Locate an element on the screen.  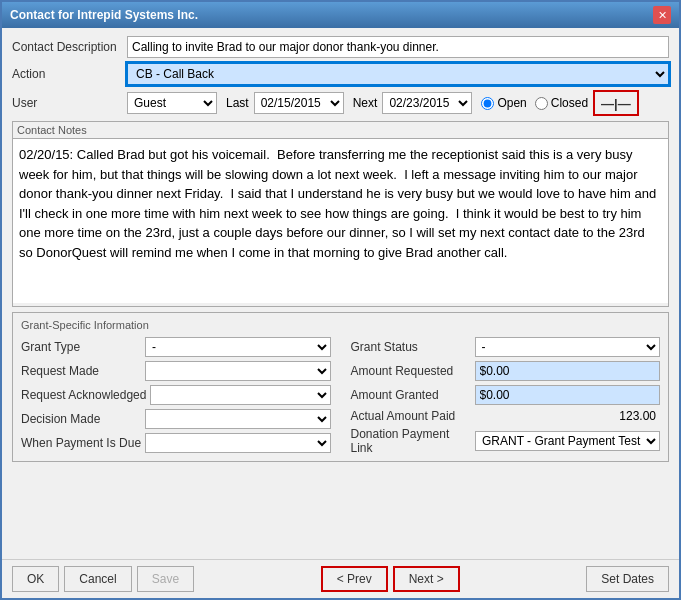
grant-section-title: Grant-Specific Information is located at coordinates (340, 325).